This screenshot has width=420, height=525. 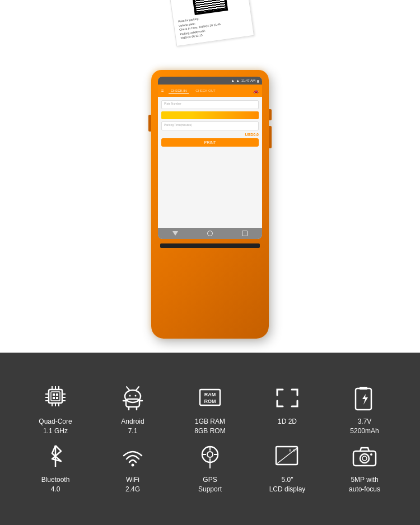 I want to click on spec-camera-label: 5MP withauto-focus, so click(x=365, y=485).